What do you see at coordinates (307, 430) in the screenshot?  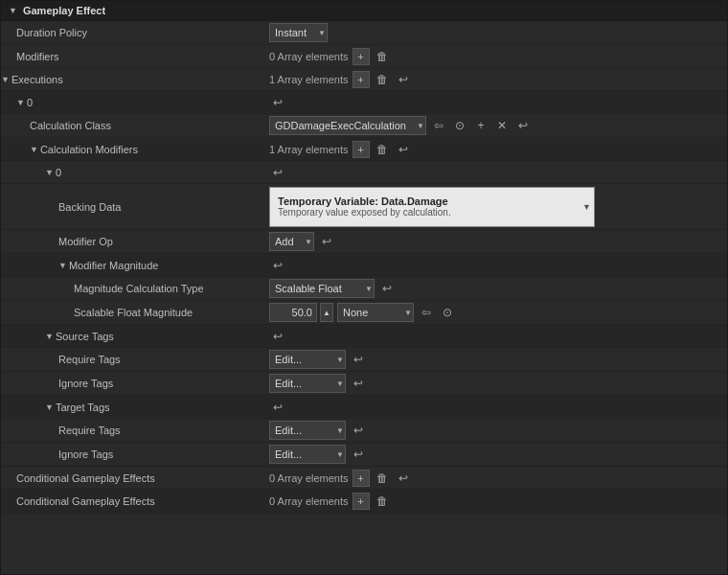 I see `target-require-tags-select: Edit...` at bounding box center [307, 430].